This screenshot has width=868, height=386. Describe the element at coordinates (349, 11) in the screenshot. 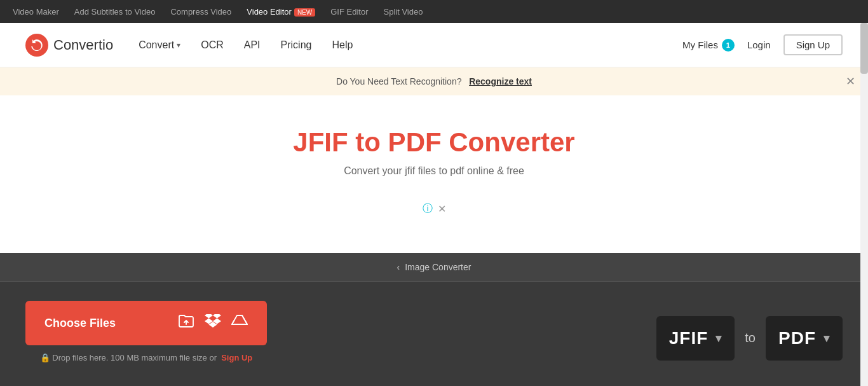

I see `topbar-gif-editor: GIF Editor` at that location.